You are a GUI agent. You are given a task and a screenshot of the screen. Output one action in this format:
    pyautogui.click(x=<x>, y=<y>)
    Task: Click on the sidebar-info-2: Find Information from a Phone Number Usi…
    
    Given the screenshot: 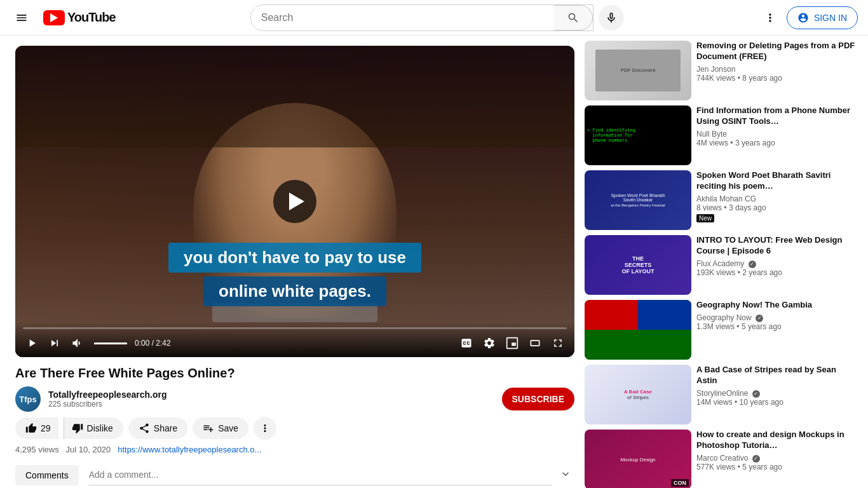 What is the action you would take?
    pyautogui.click(x=777, y=135)
    